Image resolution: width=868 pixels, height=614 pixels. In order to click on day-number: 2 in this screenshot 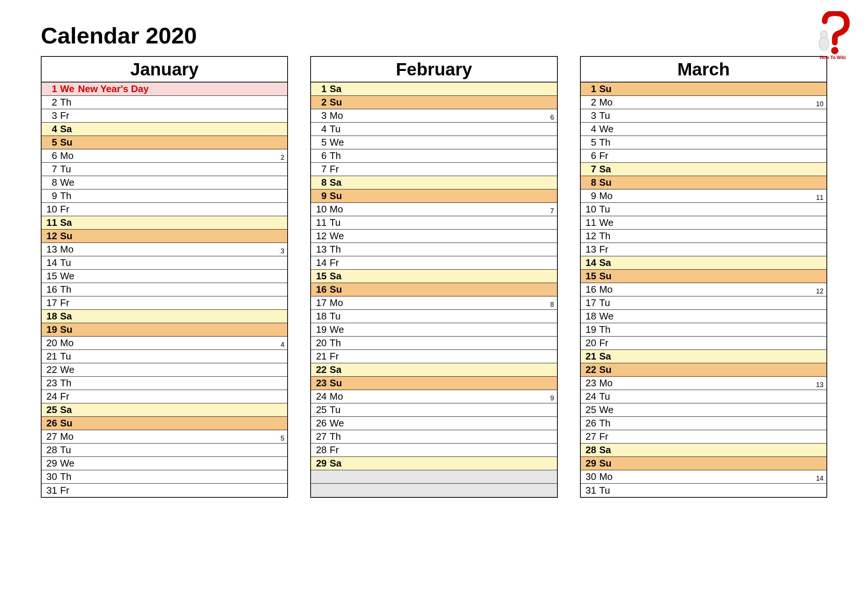, I will do `click(53, 102)`.